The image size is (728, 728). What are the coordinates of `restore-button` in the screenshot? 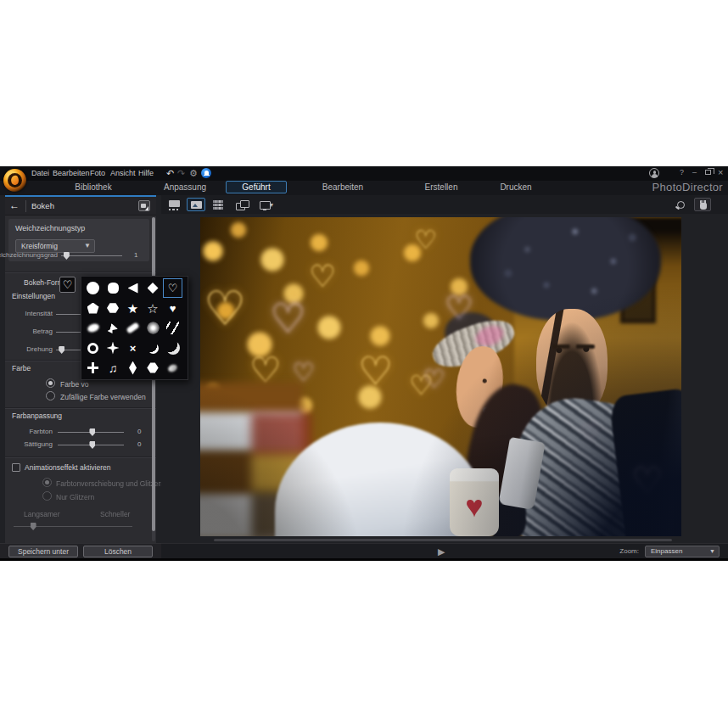 It's located at (708, 172).